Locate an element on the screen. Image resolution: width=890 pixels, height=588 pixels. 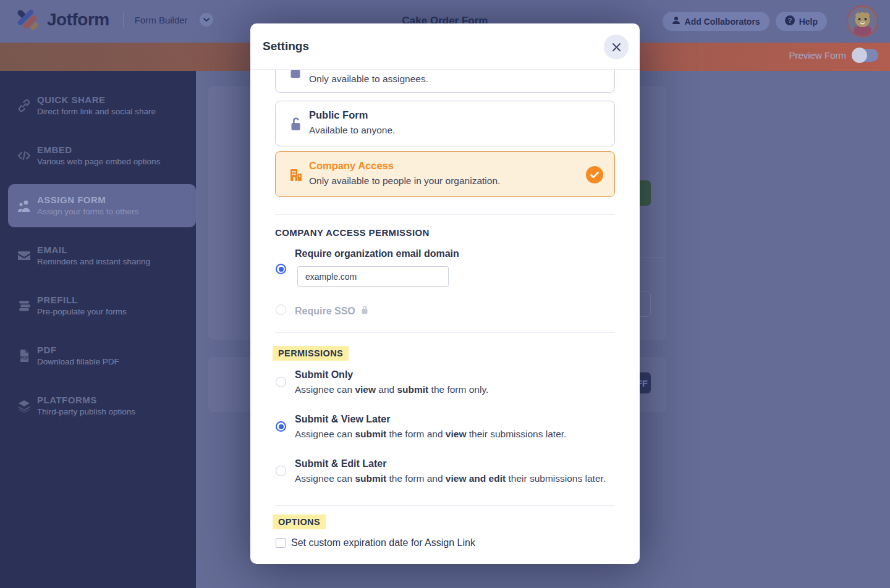
sidebar-item-label: ASSIGN FORM is located at coordinates (72, 200).